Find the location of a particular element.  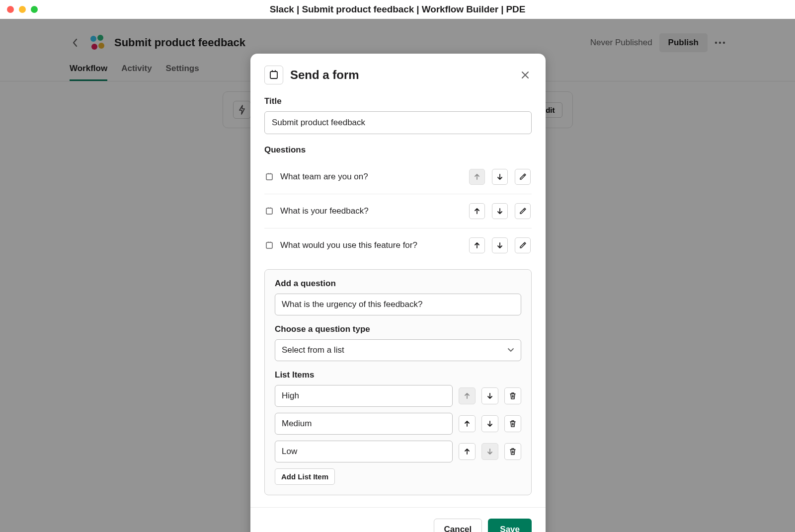

choose-type-label: Choose a question type is located at coordinates (398, 329).